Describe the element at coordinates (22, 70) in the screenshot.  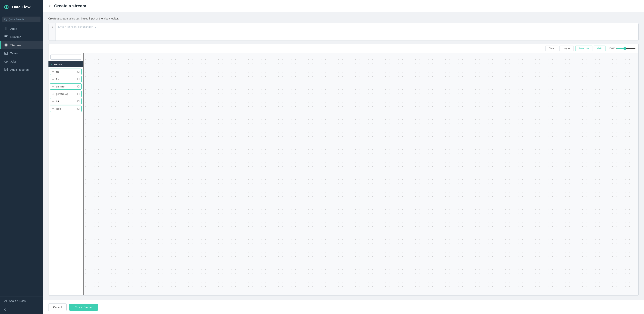
I see `sidebar-item-audit: Audit Records` at that location.